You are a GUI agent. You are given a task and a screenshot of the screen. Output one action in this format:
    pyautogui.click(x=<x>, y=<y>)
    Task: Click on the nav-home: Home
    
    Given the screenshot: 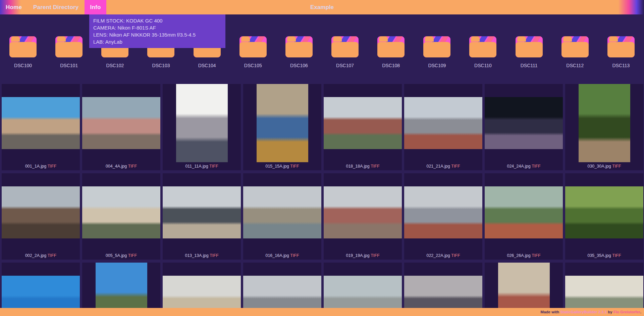 What is the action you would take?
    pyautogui.click(x=14, y=7)
    